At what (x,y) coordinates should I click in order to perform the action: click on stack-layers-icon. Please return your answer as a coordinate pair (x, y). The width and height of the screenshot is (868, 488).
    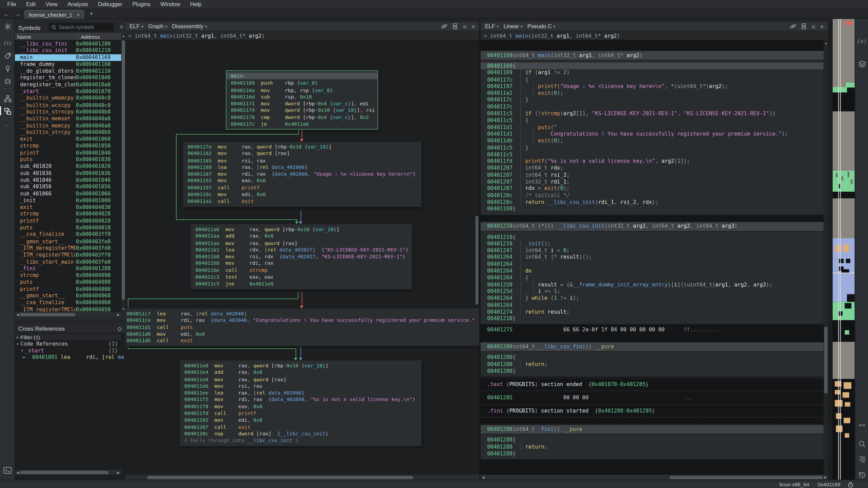
    Looking at the image, I should click on (862, 64).